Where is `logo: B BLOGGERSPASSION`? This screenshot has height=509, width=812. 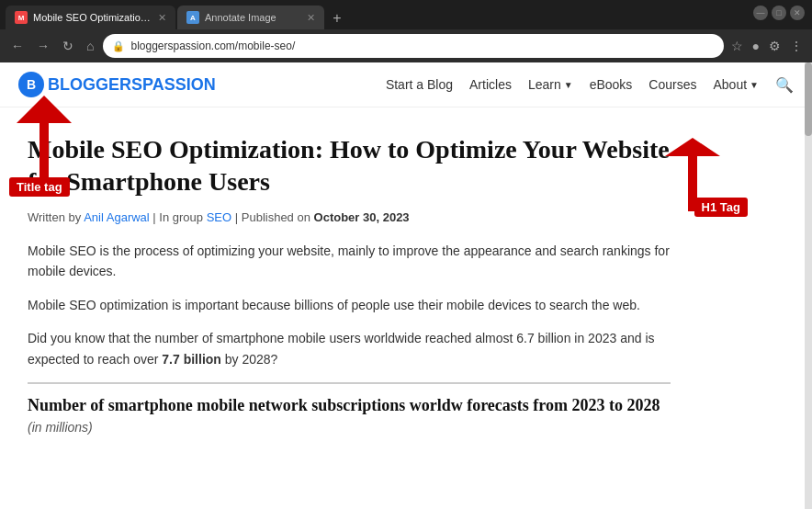 logo: B BLOGGERSPASSION is located at coordinates (118, 85).